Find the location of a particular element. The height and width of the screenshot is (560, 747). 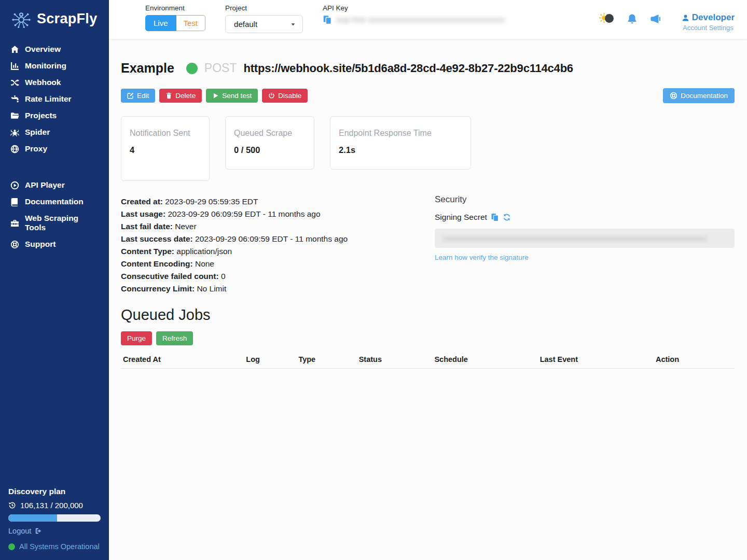

sidebar-item-label: Projects is located at coordinates (40, 116).